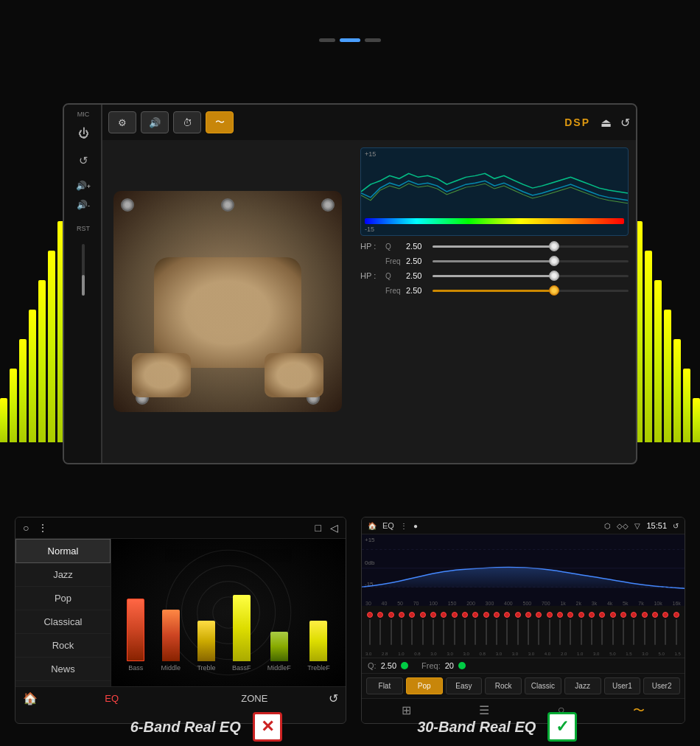 This screenshot has width=700, height=746. Describe the element at coordinates (543, 686) in the screenshot. I see `preset-classic: Classic` at that location.